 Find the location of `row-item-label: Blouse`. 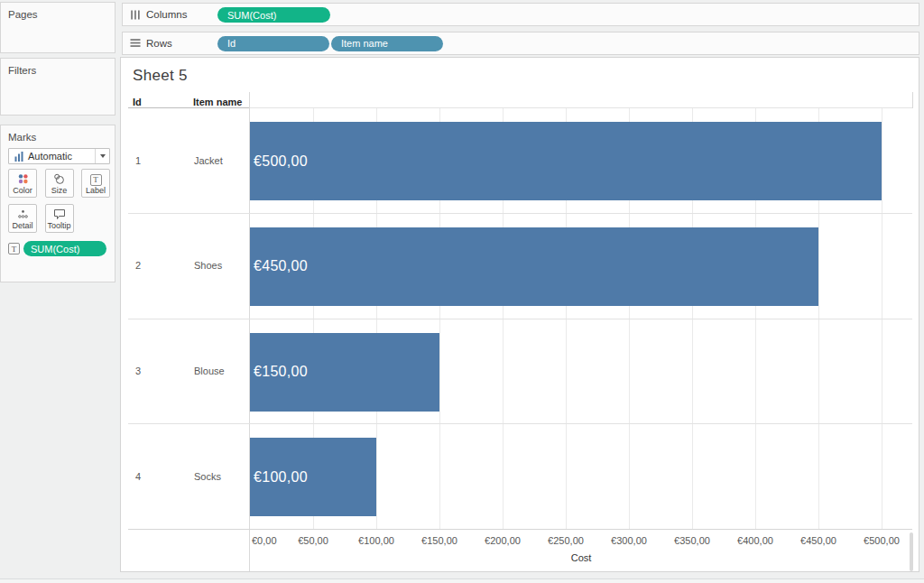

row-item-label: Blouse is located at coordinates (209, 371).